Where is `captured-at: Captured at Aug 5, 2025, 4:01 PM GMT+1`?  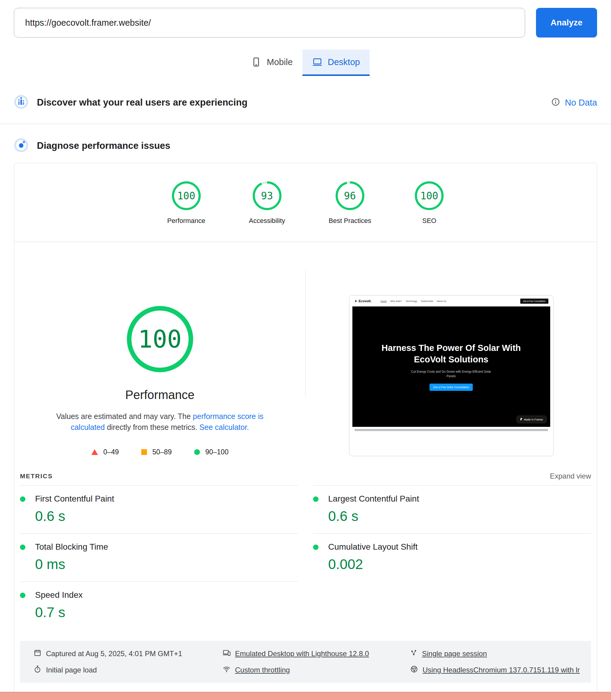
captured-at: Captured at Aug 5, 2025, 4:01 PM GMT+1 is located at coordinates (128, 654).